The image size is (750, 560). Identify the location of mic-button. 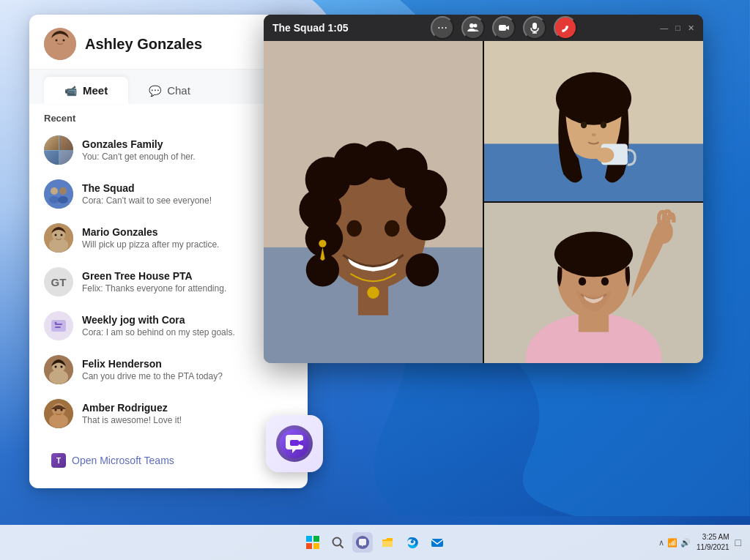
(535, 28).